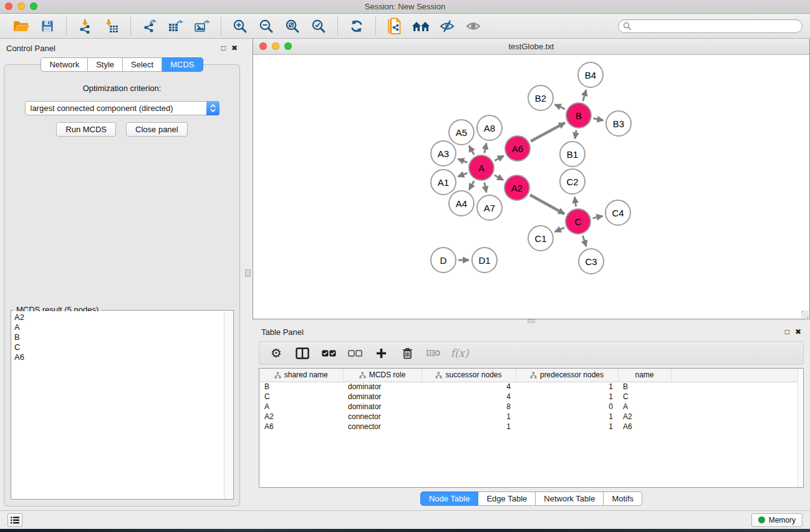 This screenshot has height=532, width=810. Describe the element at coordinates (118, 347) in the screenshot. I see `result-item: C` at that location.